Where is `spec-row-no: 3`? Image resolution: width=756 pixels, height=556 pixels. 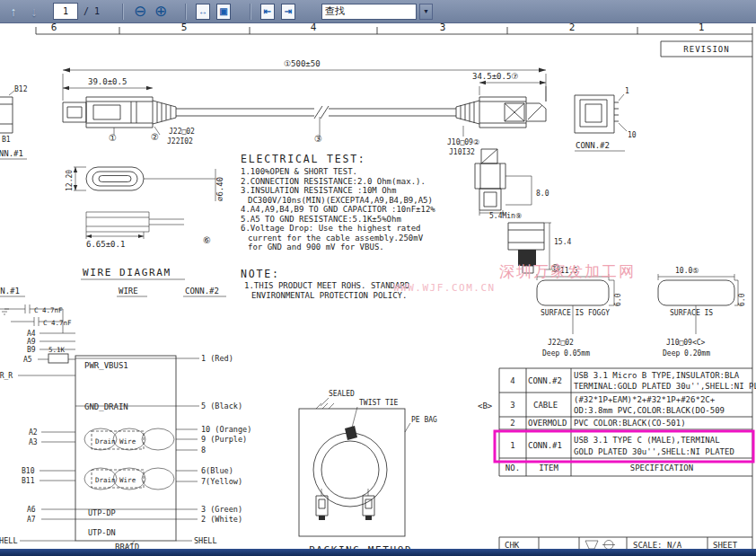
spec-row-no: 3 is located at coordinates (512, 405).